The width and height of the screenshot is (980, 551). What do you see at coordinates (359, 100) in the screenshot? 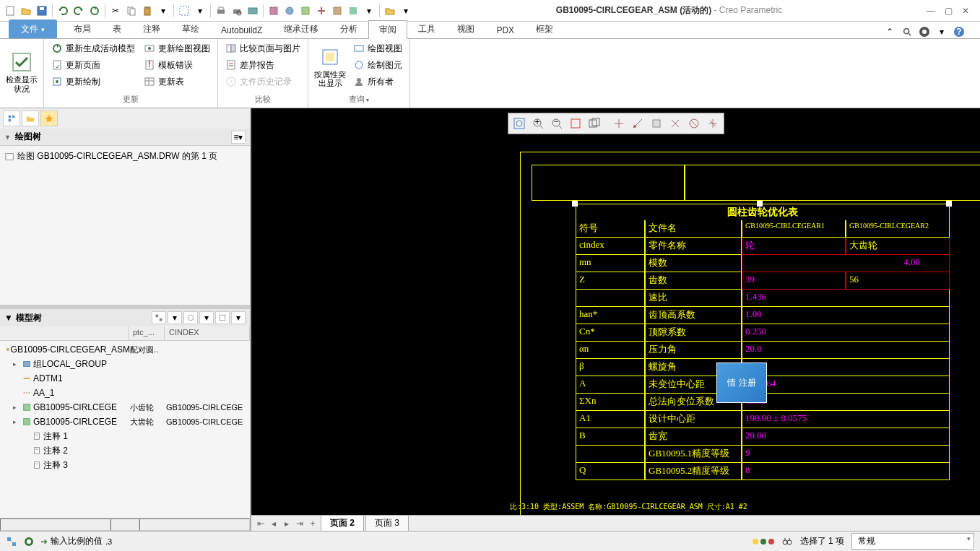
I see `group-query-label: 查询` at bounding box center [359, 100].